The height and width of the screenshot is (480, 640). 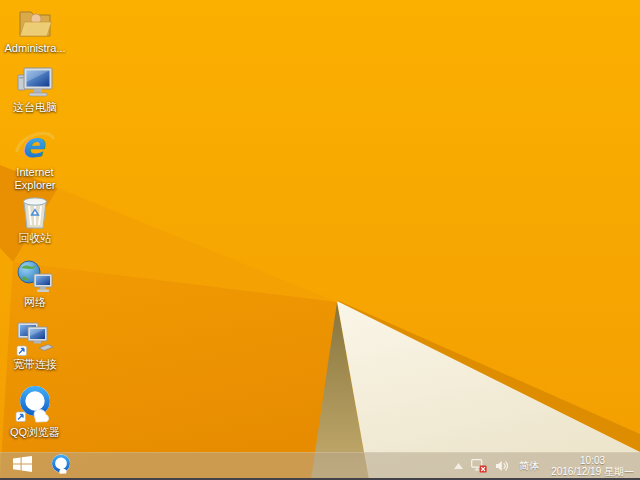 What do you see at coordinates (35, 178) in the screenshot?
I see `desktop-icon-label: Internet Explorer` at bounding box center [35, 178].